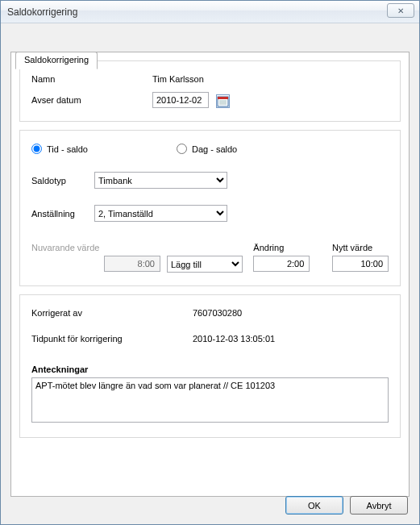 Image resolution: width=420 pixels, height=525 pixels. Describe the element at coordinates (360, 248) in the screenshot. I see `new-value-label: Nytt värde` at that location.